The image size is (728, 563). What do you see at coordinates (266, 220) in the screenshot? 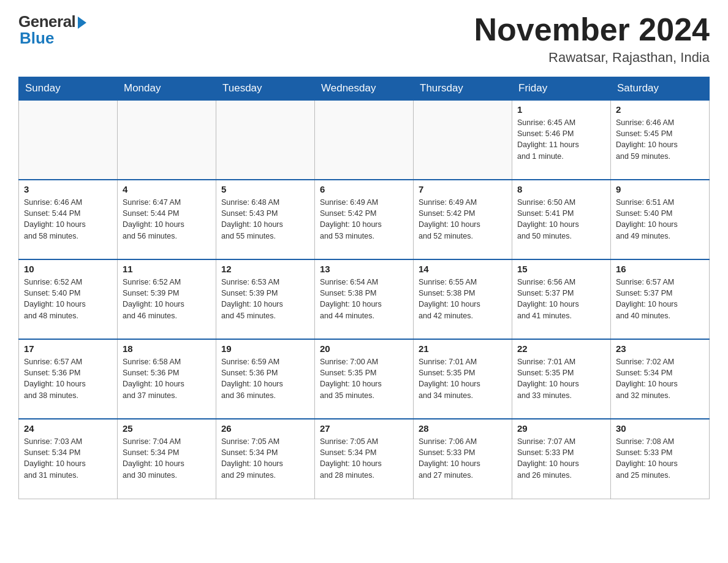
I see `calendar-cell: 5Sunrise: 6:48 AM Sunset: 5:43 PM Daylig…` at bounding box center [266, 220].